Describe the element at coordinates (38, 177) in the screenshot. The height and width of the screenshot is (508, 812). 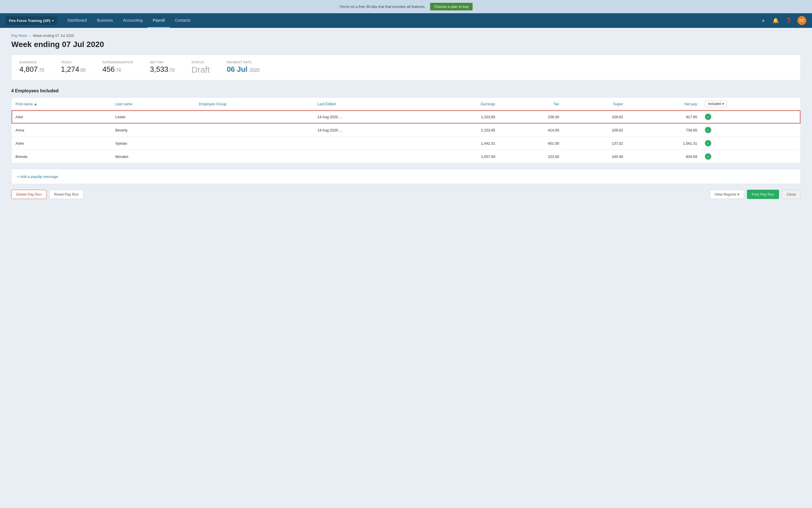
I see `add-payslip-message-link: + Add a payslip message` at that location.